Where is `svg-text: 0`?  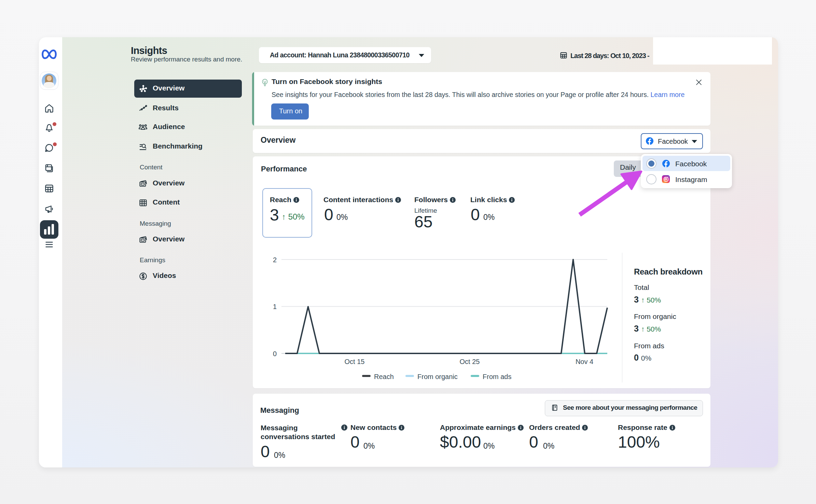 svg-text: 0 is located at coordinates (275, 354).